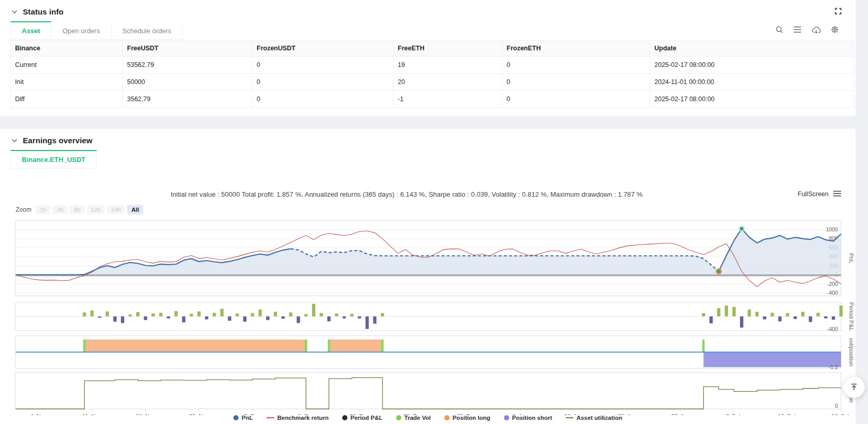  Describe the element at coordinates (188, 49) in the screenshot. I see `column-header-freeusdt: FreeUSDT` at that location.